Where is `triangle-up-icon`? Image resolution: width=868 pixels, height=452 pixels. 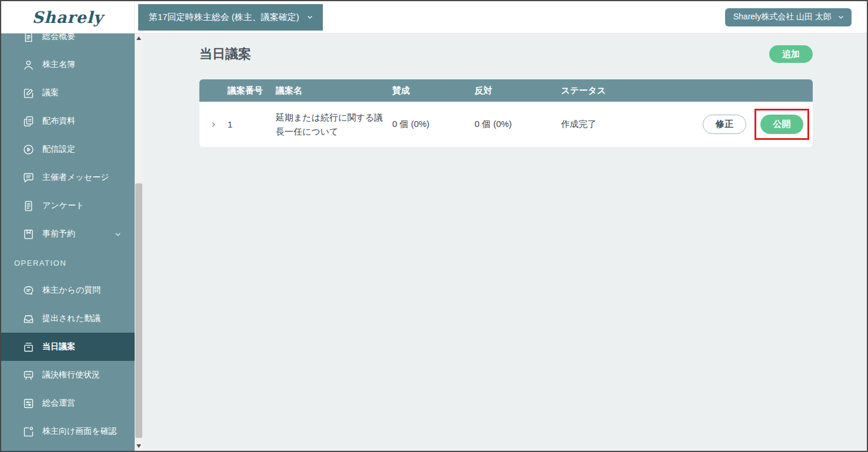 triangle-up-icon is located at coordinates (139, 38).